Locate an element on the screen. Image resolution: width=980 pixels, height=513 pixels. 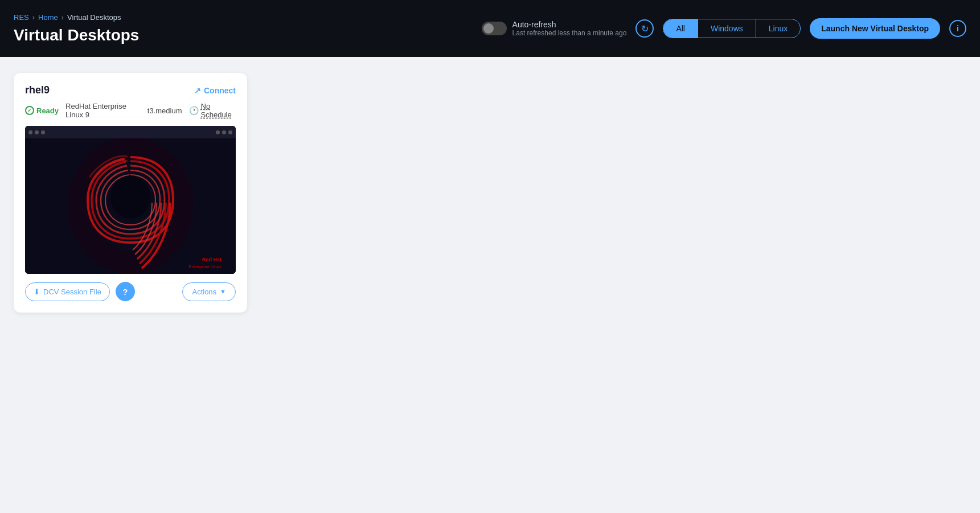
app-header: RES › Home › Virtual Desktops Virtual De… is located at coordinates (490, 28).